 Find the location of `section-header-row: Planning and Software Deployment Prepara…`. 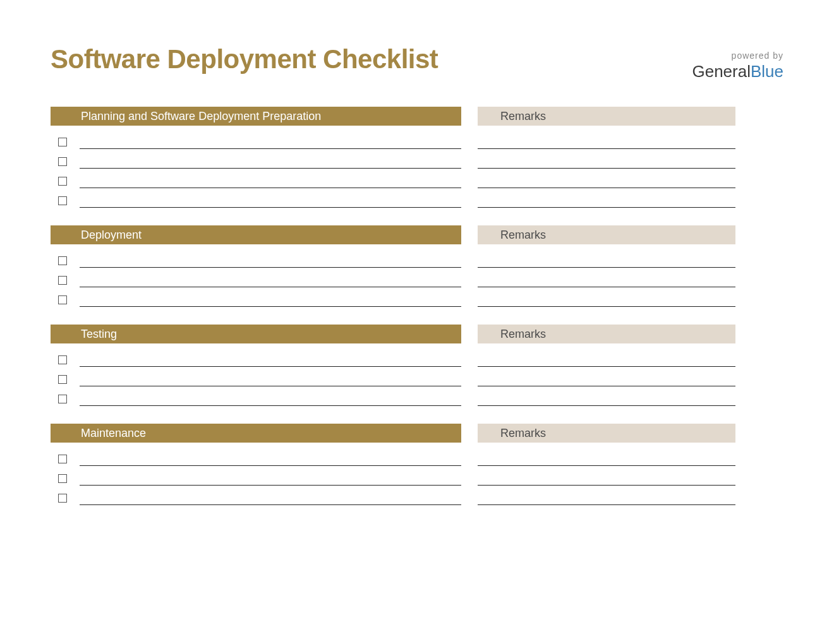

section-header-row: Planning and Software Deployment Prepara… is located at coordinates (417, 116).